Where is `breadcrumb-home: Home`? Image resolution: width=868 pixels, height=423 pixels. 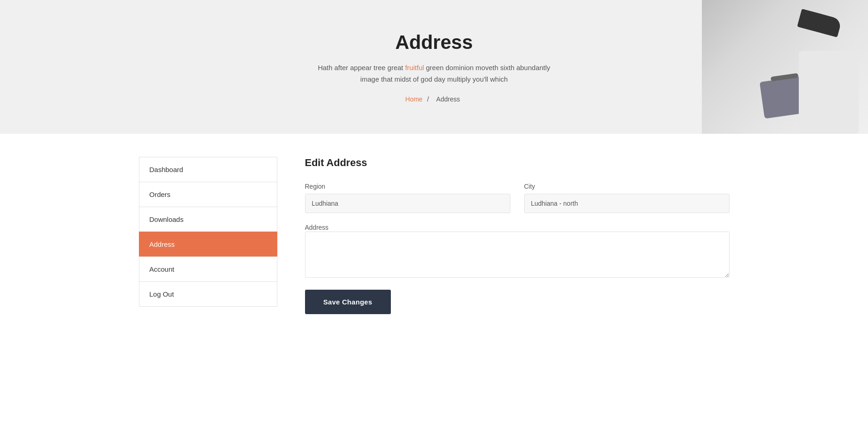 breadcrumb-home: Home is located at coordinates (413, 99).